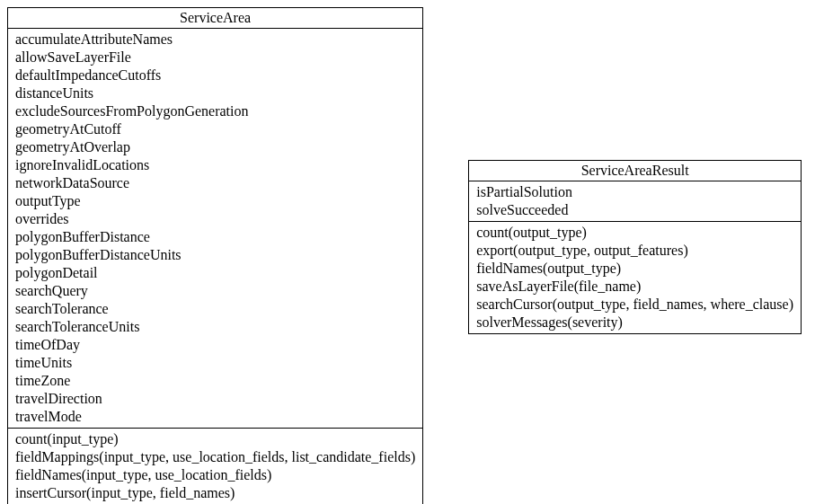 This screenshot has height=504, width=815. Describe the element at coordinates (216, 147) in the screenshot. I see `attribute-row: geometryAtOverlap` at that location.